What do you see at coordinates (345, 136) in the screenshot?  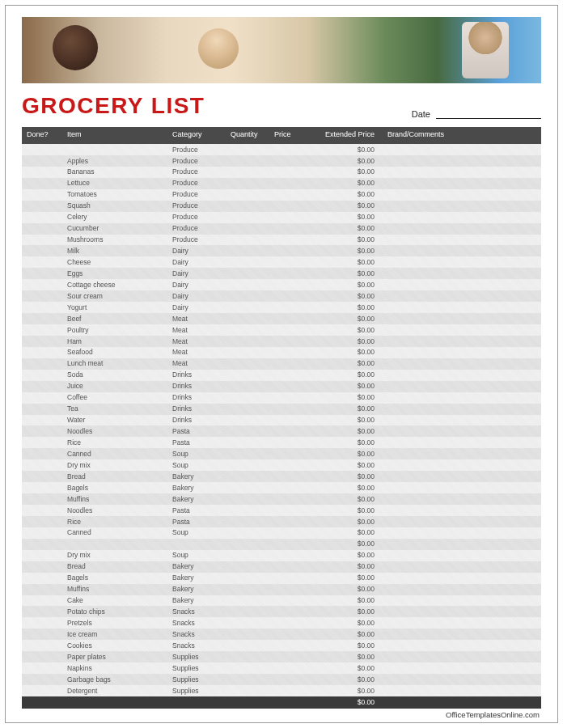 I see `col-extended: Extended Price` at bounding box center [345, 136].